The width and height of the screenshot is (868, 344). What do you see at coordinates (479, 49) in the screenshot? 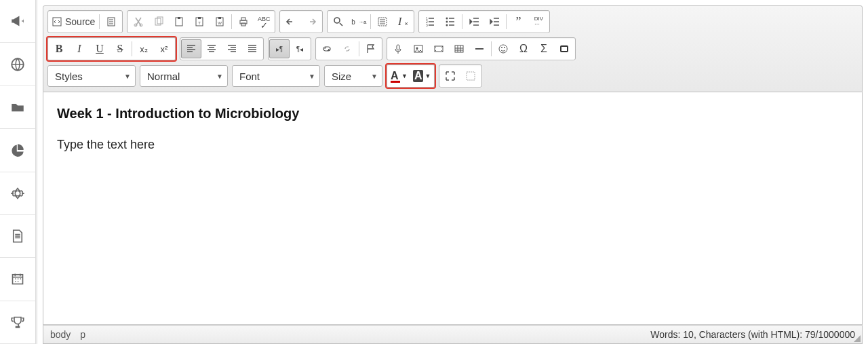
I see `hr-button` at bounding box center [479, 49].